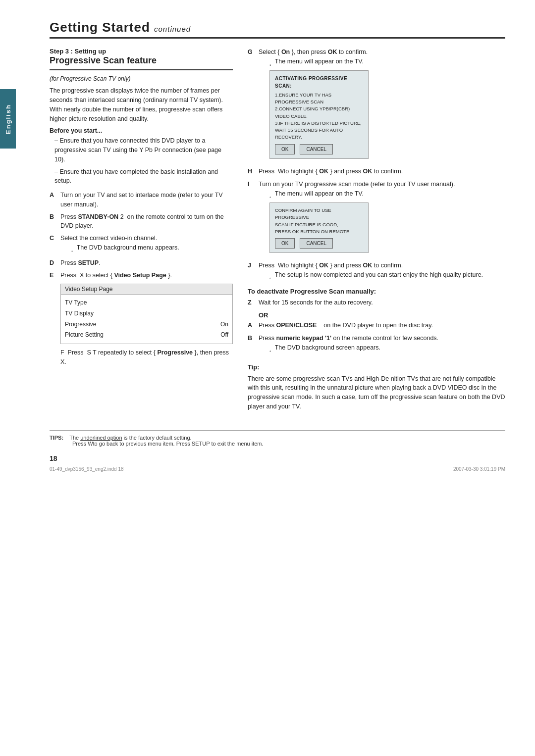  What do you see at coordinates (224, 335) in the screenshot?
I see `setup-row-value: Off` at bounding box center [224, 335].